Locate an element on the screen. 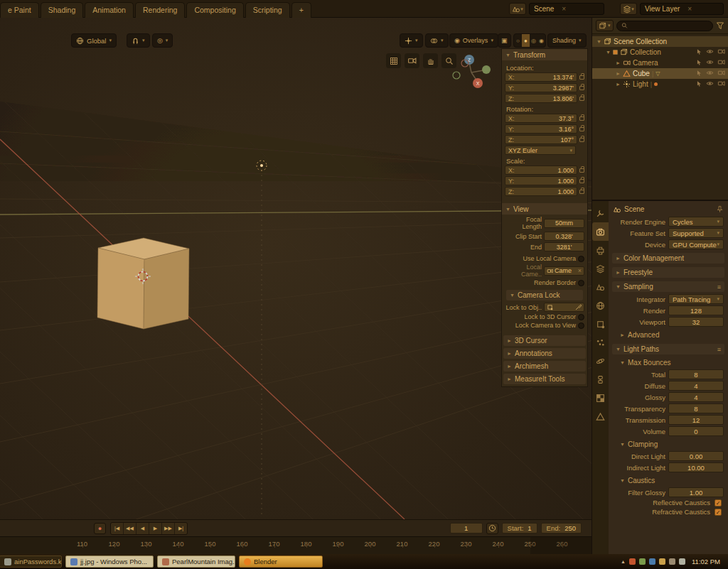 The image size is (728, 569). clear-scene-icon: × is located at coordinates (564, 9).